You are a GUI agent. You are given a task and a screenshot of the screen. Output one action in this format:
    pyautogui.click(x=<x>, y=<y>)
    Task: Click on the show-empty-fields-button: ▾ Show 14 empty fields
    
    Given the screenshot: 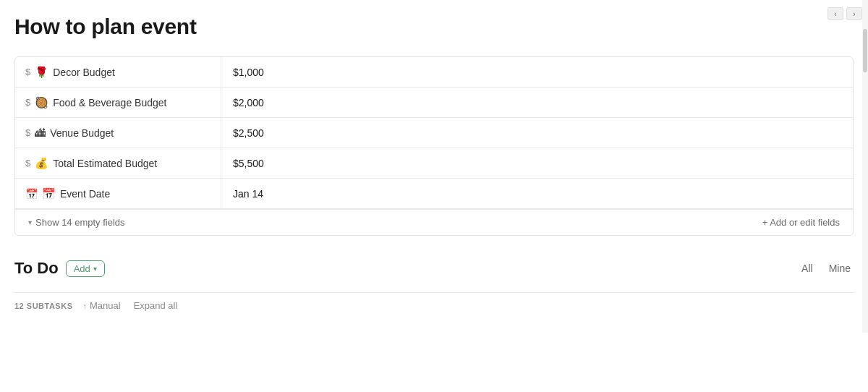 What is the action you would take?
    pyautogui.click(x=77, y=223)
    